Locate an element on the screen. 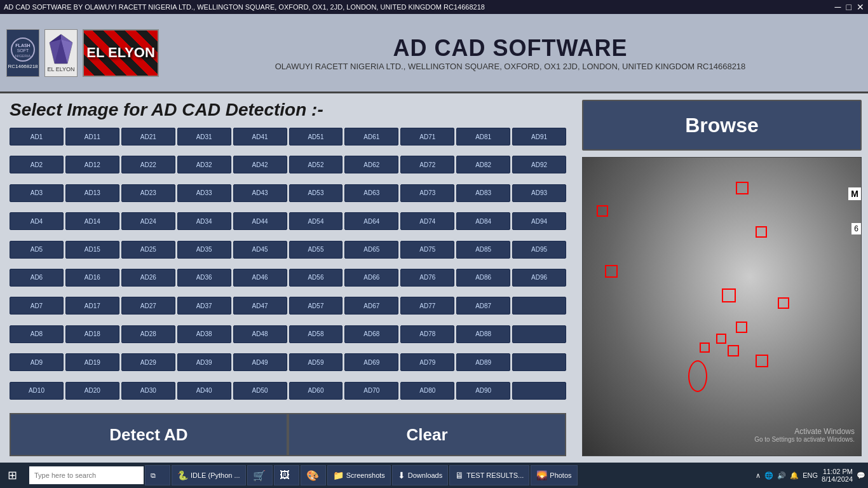  browse-button: Browse is located at coordinates (722, 125).